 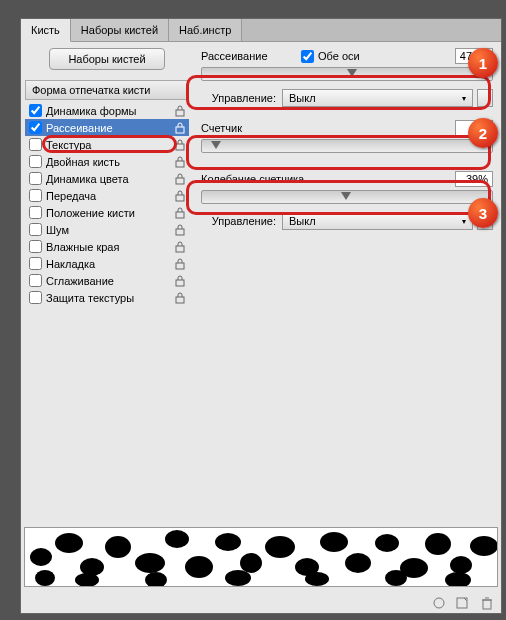 I want to click on control-label-2: Управление:, so click(x=238, y=221).